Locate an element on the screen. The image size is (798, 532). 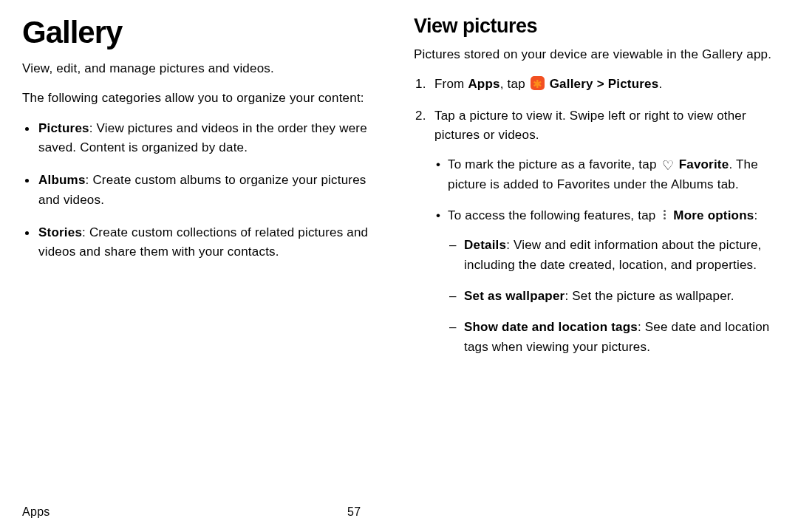
list-item: Pictures: View pictures and videos in th… is located at coordinates (211, 139).